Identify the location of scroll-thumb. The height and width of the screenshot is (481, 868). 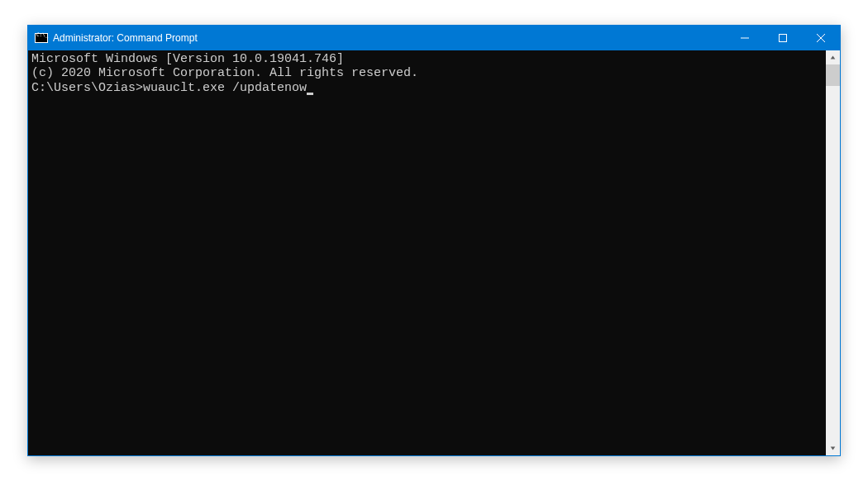
(833, 75).